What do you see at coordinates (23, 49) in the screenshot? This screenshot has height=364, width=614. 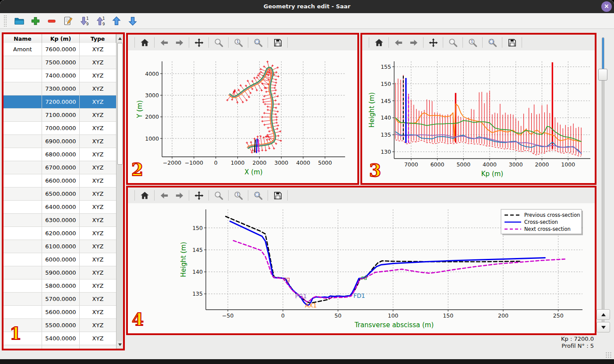 I see `cell-name: Amont` at bounding box center [23, 49].